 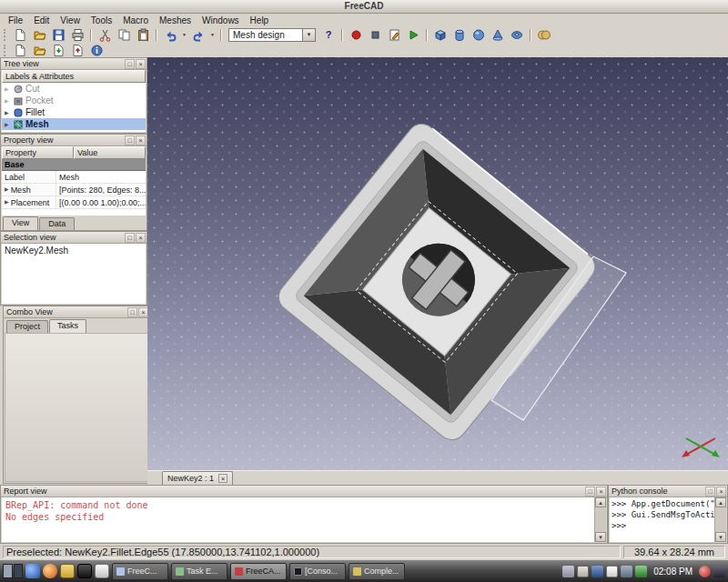 What do you see at coordinates (223, 478) in the screenshot?
I see `document-tab-close-icon: ×` at bounding box center [223, 478].